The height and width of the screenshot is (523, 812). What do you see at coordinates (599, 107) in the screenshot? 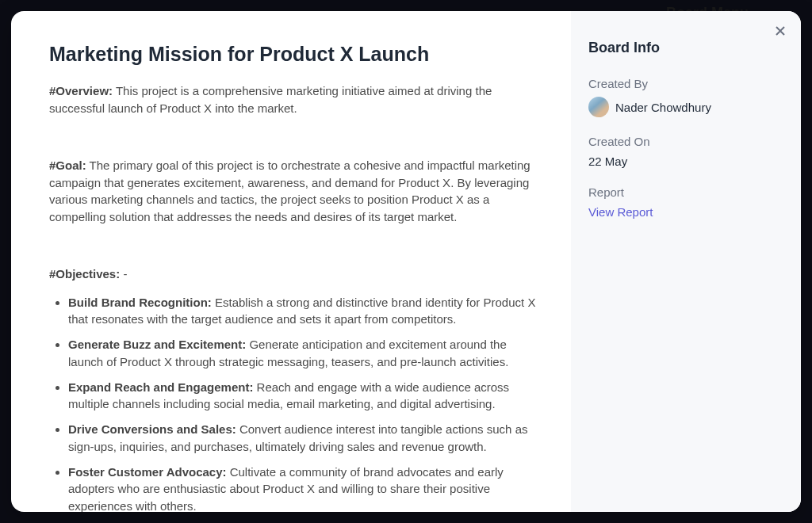
I see `avatar` at bounding box center [599, 107].